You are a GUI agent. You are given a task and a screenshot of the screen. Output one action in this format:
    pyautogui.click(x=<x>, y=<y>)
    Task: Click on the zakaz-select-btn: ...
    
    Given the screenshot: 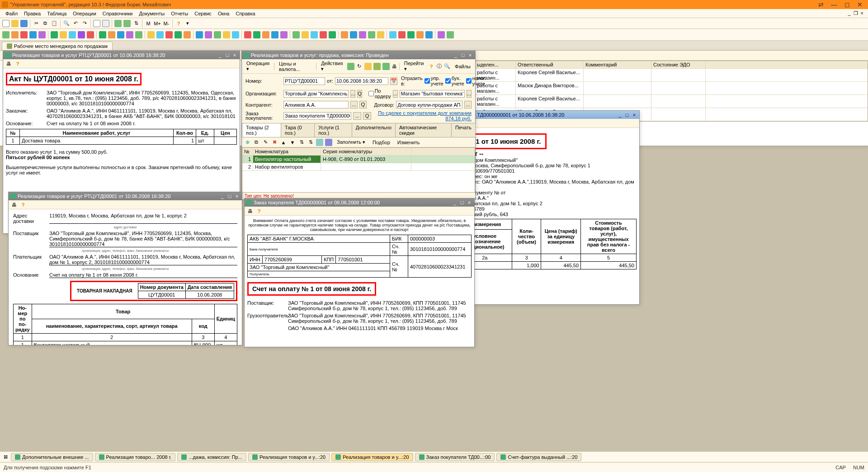 What is the action you would take?
    pyautogui.click(x=357, y=116)
    